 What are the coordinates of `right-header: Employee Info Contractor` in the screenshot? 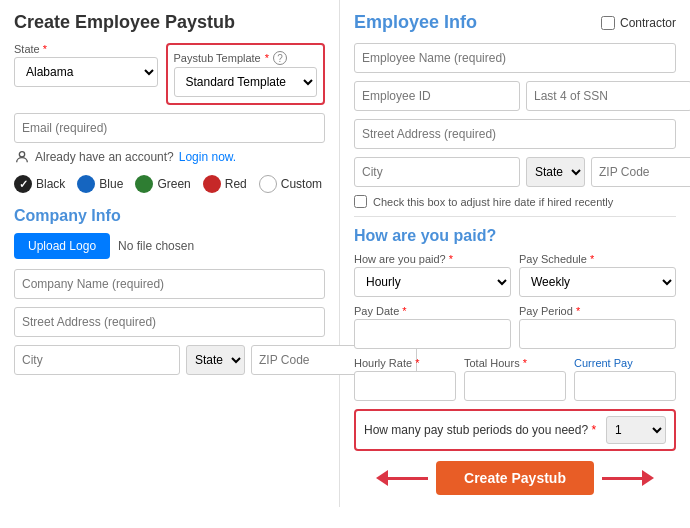 It's located at (515, 22).